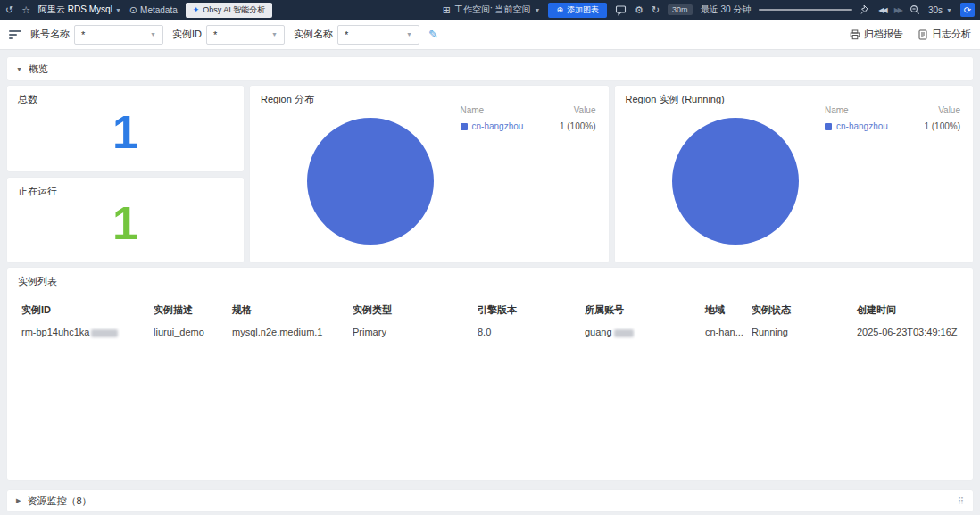  Describe the element at coordinates (473, 111) in the screenshot. I see `legend-name-header: Name` at that location.